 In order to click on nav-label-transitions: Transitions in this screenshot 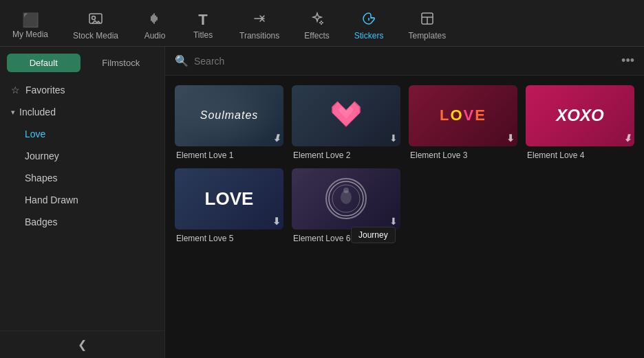, I will do `click(259, 36)`.